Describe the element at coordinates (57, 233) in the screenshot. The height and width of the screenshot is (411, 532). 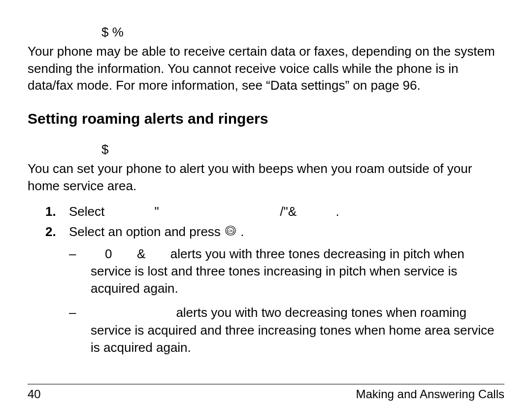
I see `step-number: 2.` at that location.